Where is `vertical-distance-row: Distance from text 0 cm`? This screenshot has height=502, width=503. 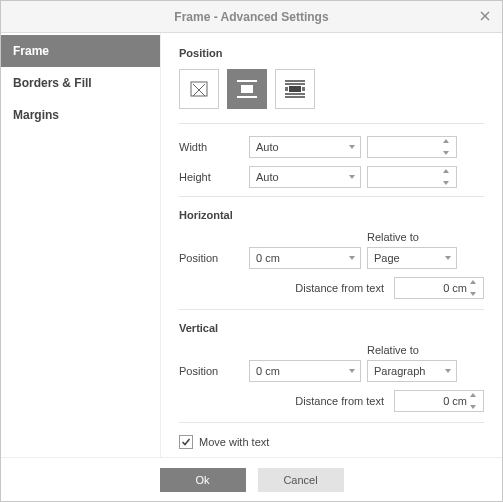
vertical-distance-row: Distance from text 0 cm is located at coordinates (332, 401).